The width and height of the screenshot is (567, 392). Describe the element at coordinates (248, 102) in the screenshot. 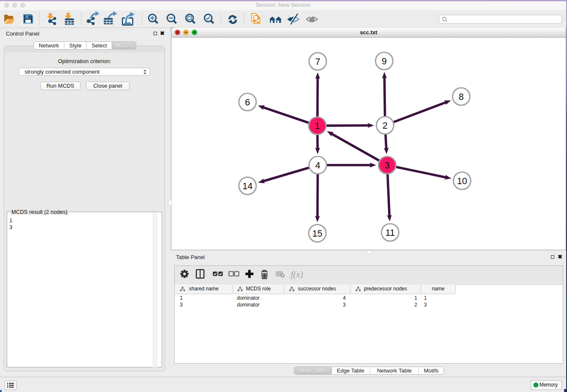

I see `svg-text: 6` at that location.